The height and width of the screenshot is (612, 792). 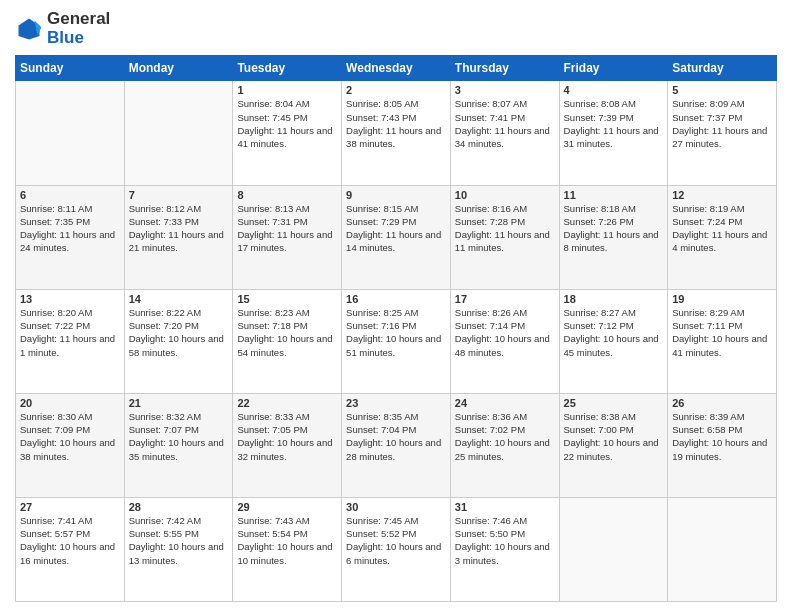 I want to click on day-number: 16, so click(x=396, y=299).